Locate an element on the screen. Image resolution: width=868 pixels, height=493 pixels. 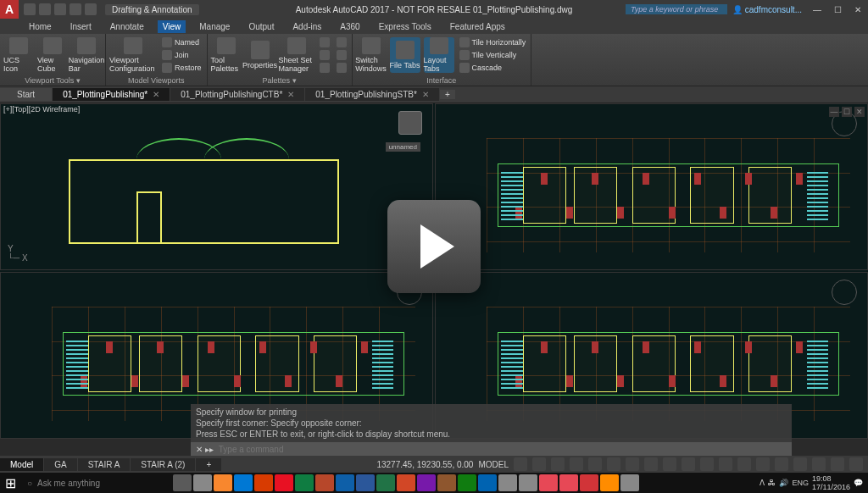
status-snap-icon is located at coordinates (539, 464).